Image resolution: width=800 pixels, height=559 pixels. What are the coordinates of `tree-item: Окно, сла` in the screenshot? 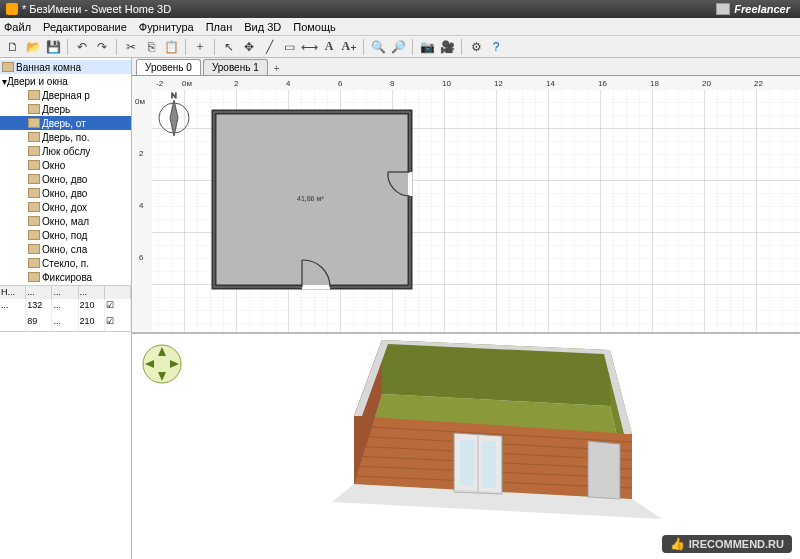 It's located at (66, 249).